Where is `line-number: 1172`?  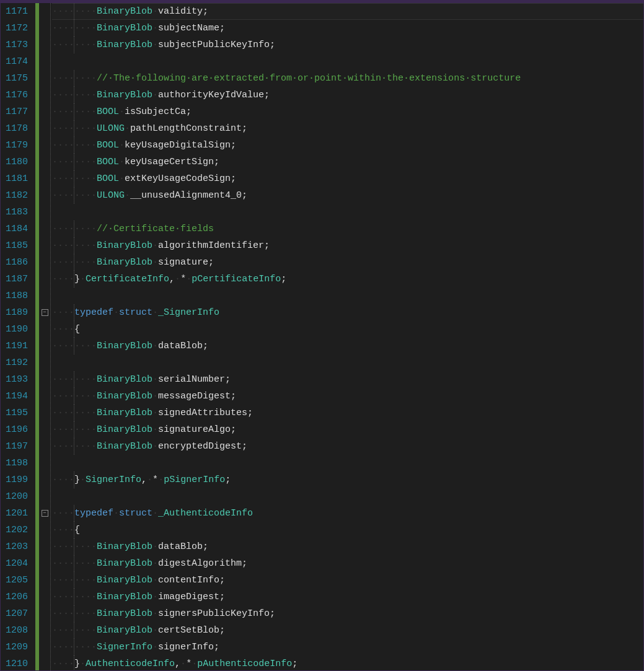 line-number: 1172 is located at coordinates (17, 29).